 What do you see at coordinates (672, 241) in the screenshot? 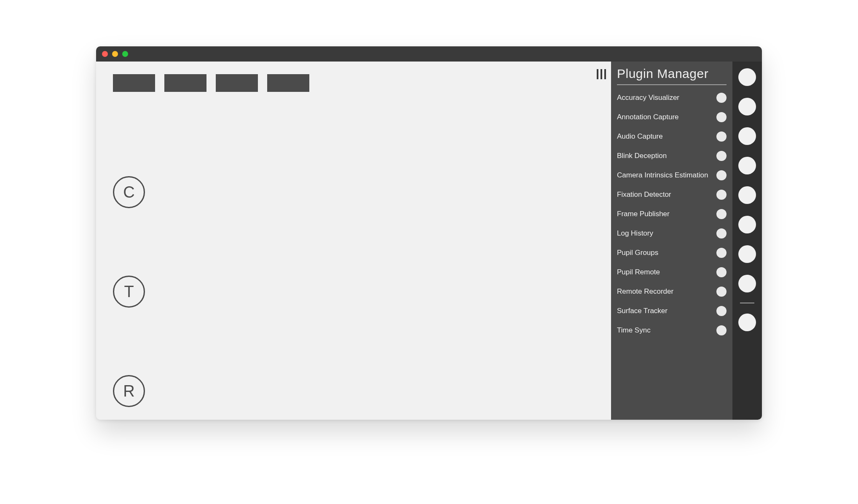
I see `plugin-manager-panel: Plugin Manager Accuracy VisualizerAnnota…` at bounding box center [672, 241].